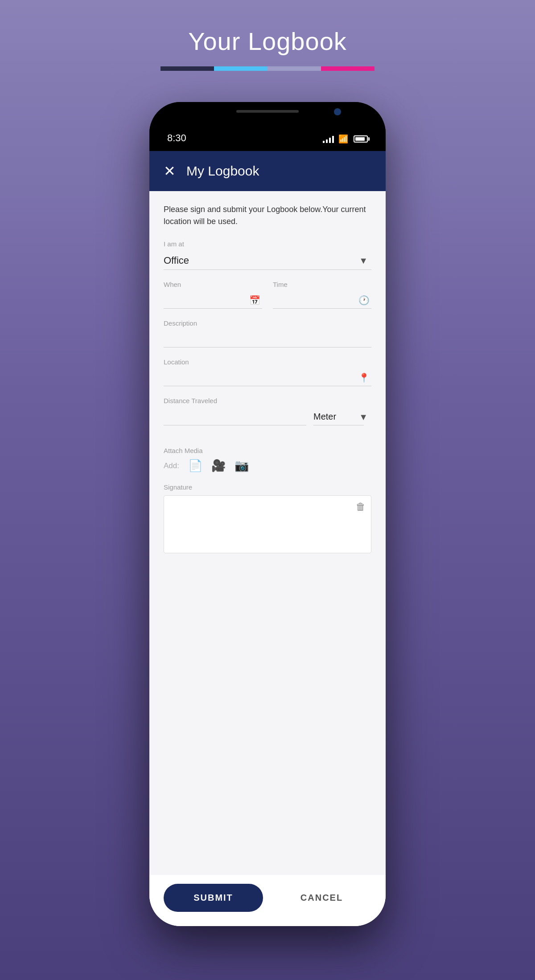  Describe the element at coordinates (342, 417) in the screenshot. I see `distance-unit-wrapper: Meter Kilometer Mile ▼` at that location.